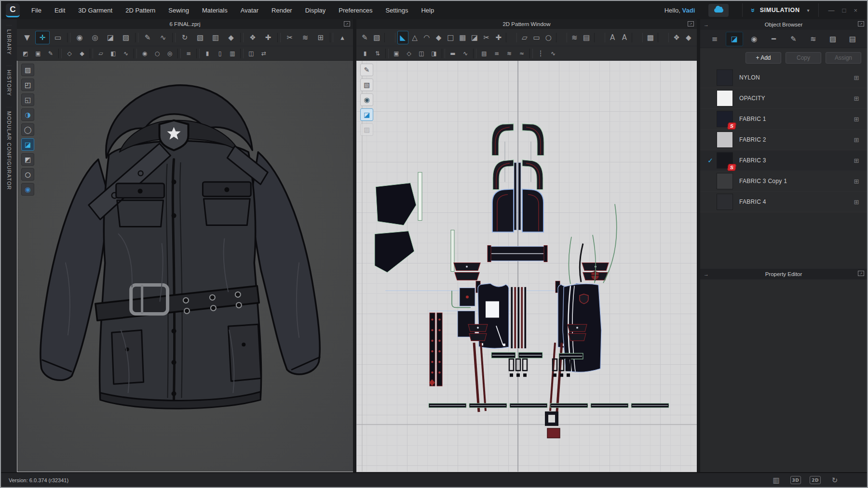  I want to click on internal-ruler-tool: ≋, so click(575, 38).